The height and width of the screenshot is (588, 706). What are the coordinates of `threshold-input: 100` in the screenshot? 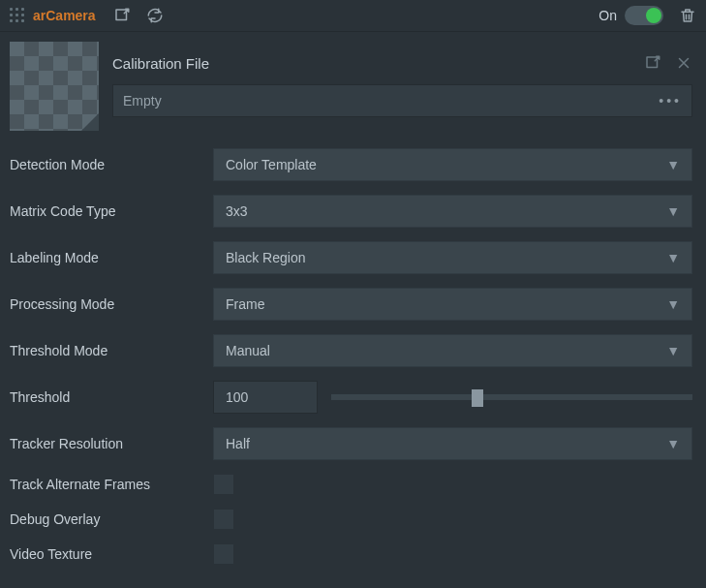 It's located at (265, 397).